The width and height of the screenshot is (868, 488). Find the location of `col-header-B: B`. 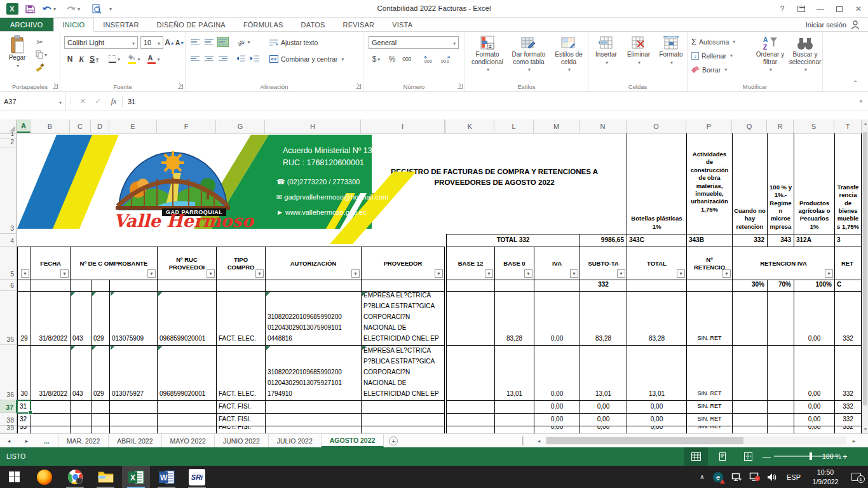

col-header-B: B is located at coordinates (50, 126).